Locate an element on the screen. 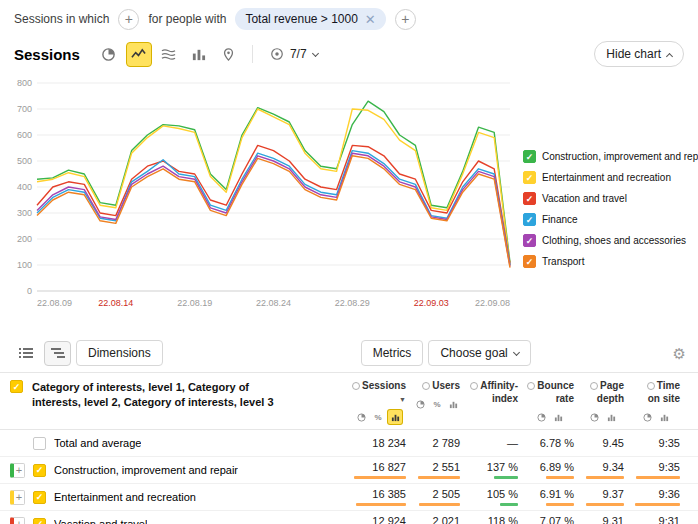 This screenshot has height=524, width=698. cell-value: 9.45 is located at coordinates (604, 444).